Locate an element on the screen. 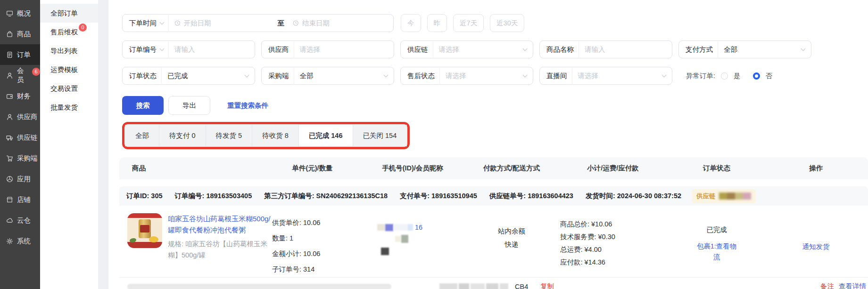 This screenshot has height=289, width=868. procurement-select: 全部 is located at coordinates (339, 76).